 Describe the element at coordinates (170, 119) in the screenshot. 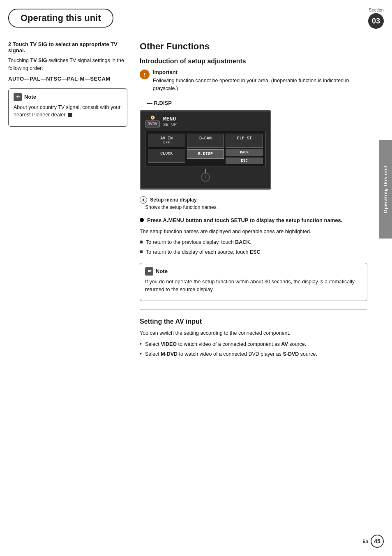

I see `menu-label: MENU` at that location.